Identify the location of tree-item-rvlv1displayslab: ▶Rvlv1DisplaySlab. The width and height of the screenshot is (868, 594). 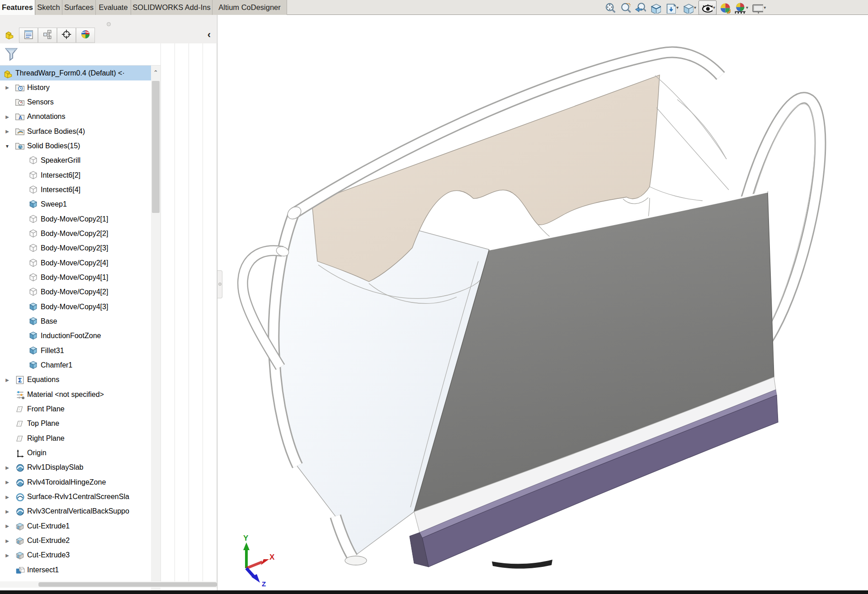
(75, 467).